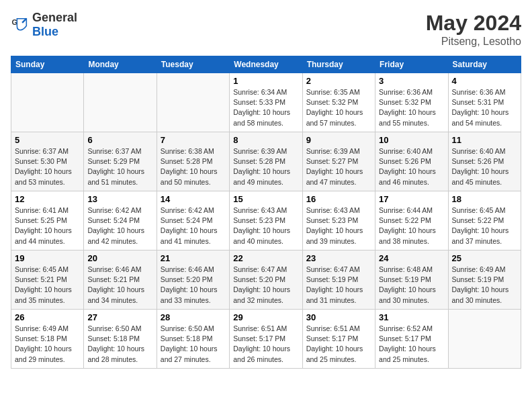  I want to click on calendar-day-26: 26Sunrise: 6:49 AMSunset: 5:18 PMDayligh…, so click(48, 339).